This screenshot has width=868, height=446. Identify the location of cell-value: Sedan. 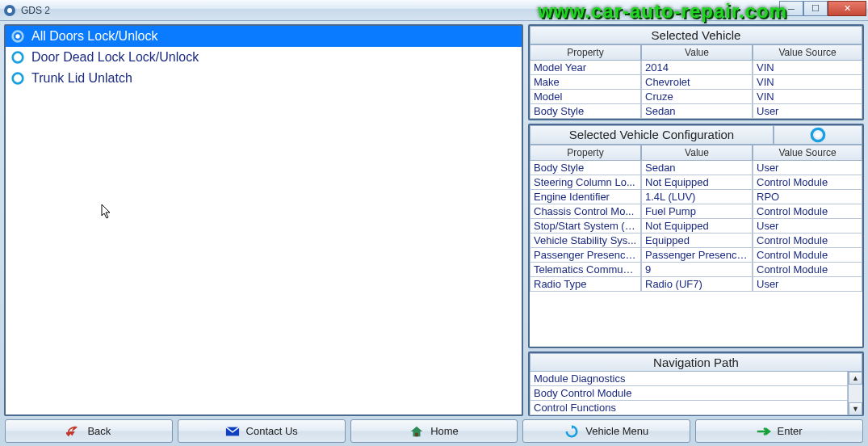
(697, 168).